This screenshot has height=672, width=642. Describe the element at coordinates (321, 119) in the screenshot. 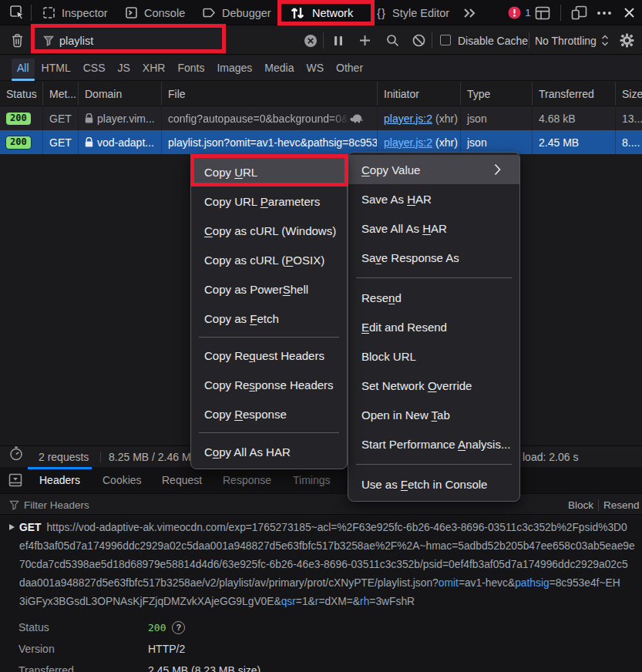

I see `request-row: 200 GET player.vim... config?autopause=0…` at that location.